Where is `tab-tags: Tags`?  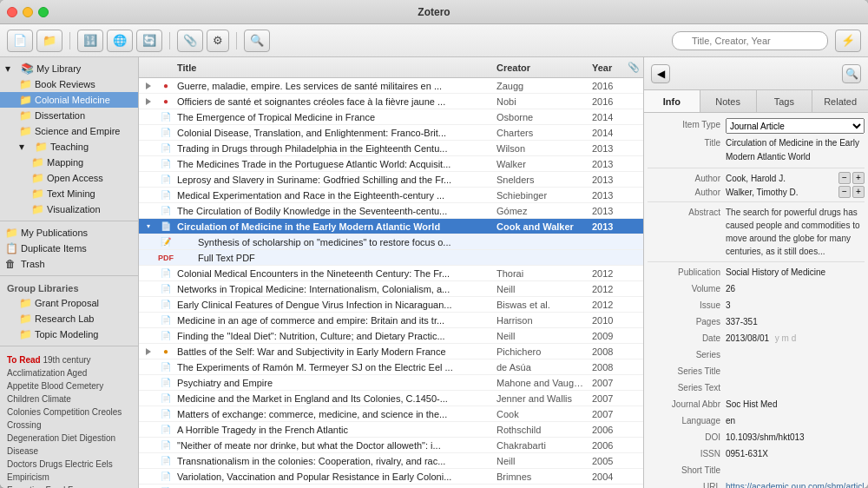
tab-tags: Tags is located at coordinates (785, 101).